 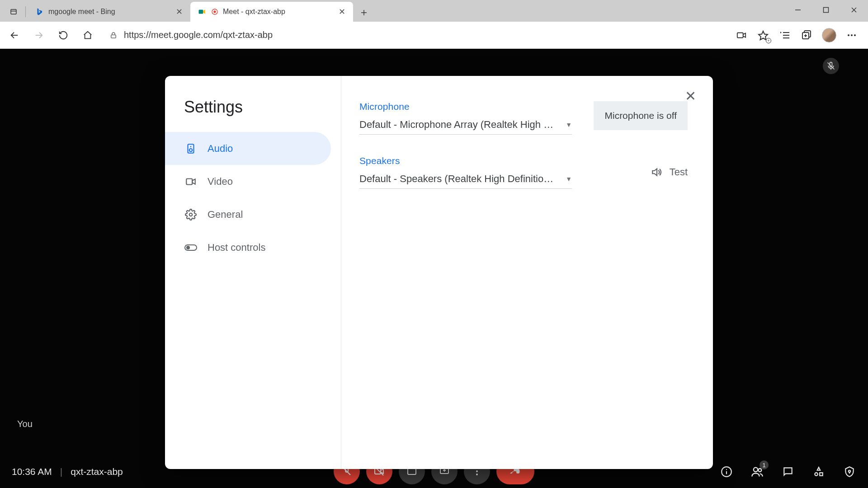 I want to click on speakers-select: Default - Speakers (Realtek High Definit…, so click(x=466, y=179).